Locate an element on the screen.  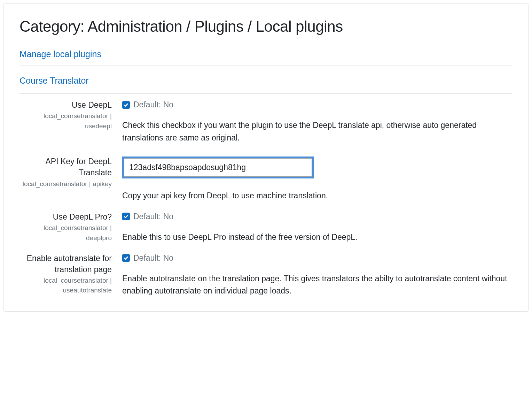
setting-label-text: API Key for DeepL Translate is located at coordinates (65, 167).